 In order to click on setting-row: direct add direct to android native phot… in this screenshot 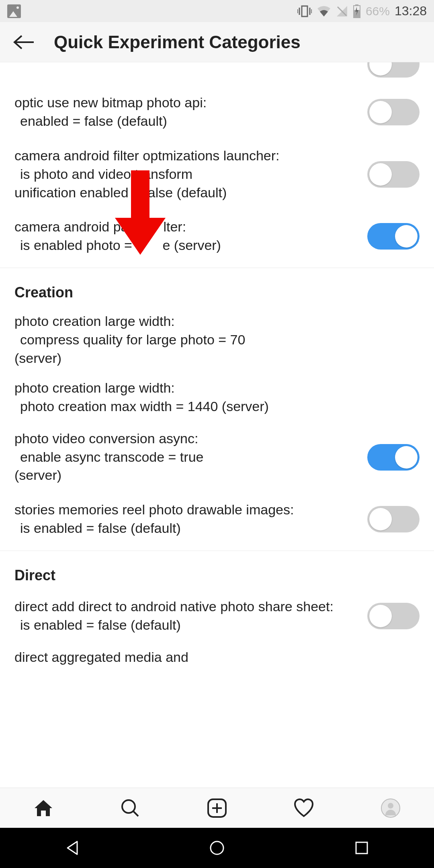, I will do `click(217, 616)`.